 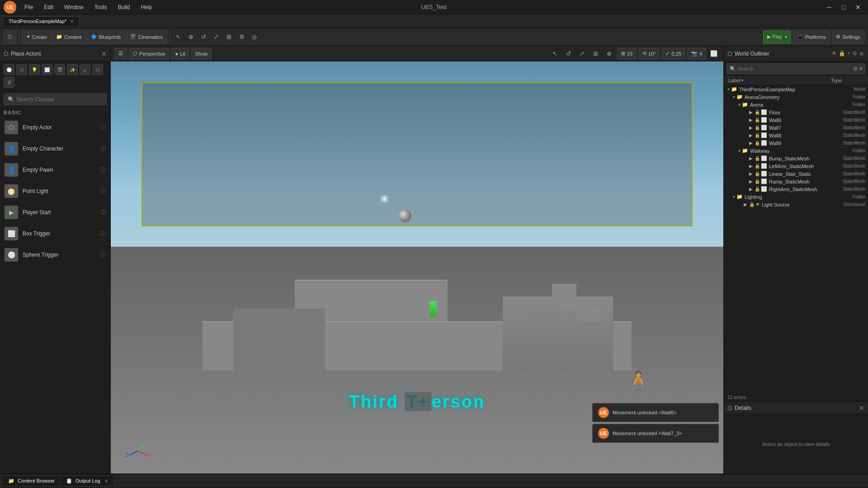 I want to click on arena-arrow: ▾, so click(x=739, y=105).